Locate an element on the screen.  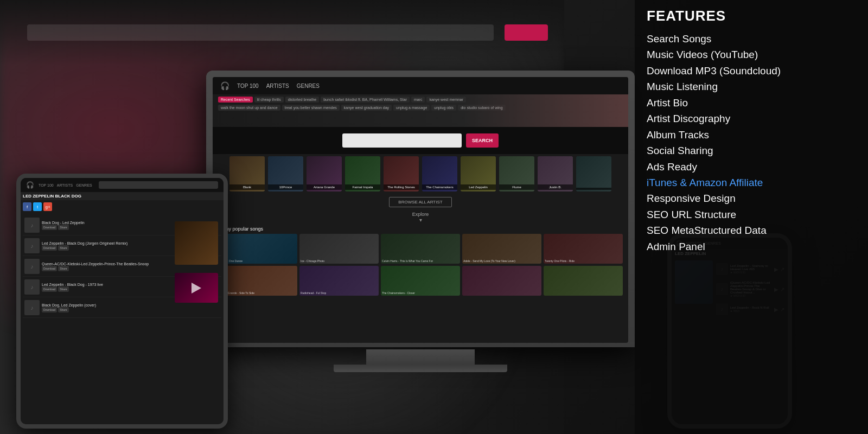
imac-tags-row1: Recent Searches lil cheap thrills distor… is located at coordinates (420, 100).